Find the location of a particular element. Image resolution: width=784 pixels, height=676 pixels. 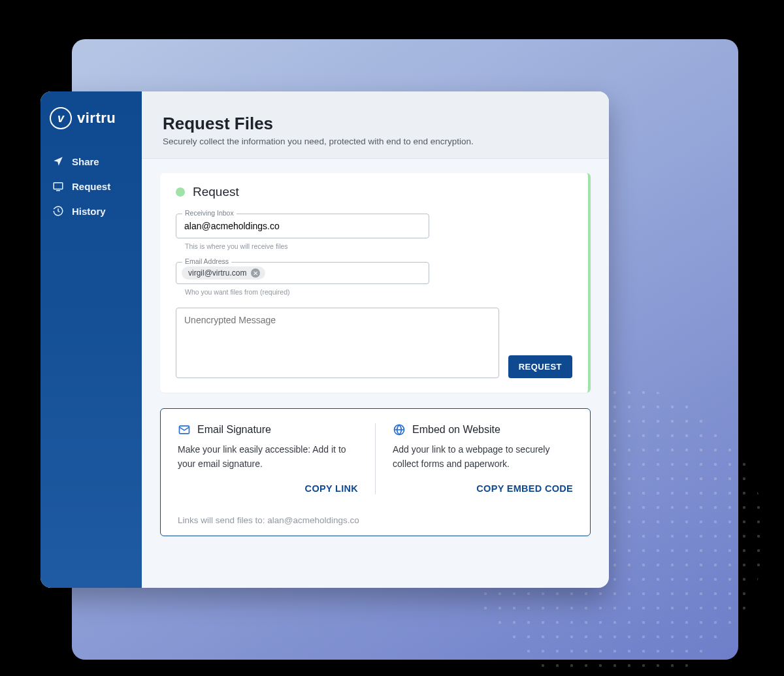

sidebar-item-request: Request is located at coordinates (91, 186).